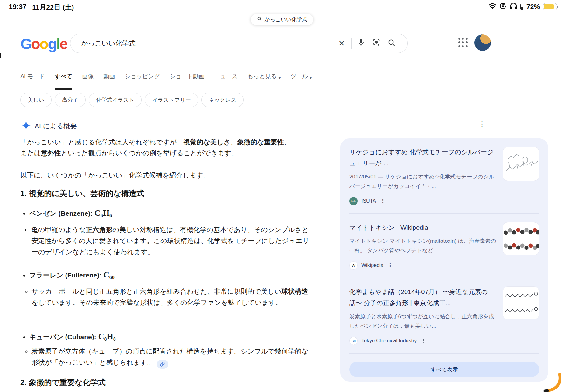  Describe the element at coordinates (26, 126) in the screenshot. I see `sparkle-icon` at that location.